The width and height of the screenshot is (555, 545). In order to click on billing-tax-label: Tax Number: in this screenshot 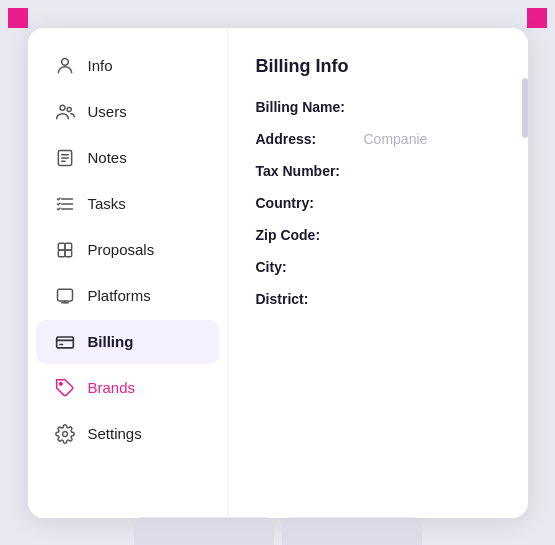, I will do `click(306, 171)`.